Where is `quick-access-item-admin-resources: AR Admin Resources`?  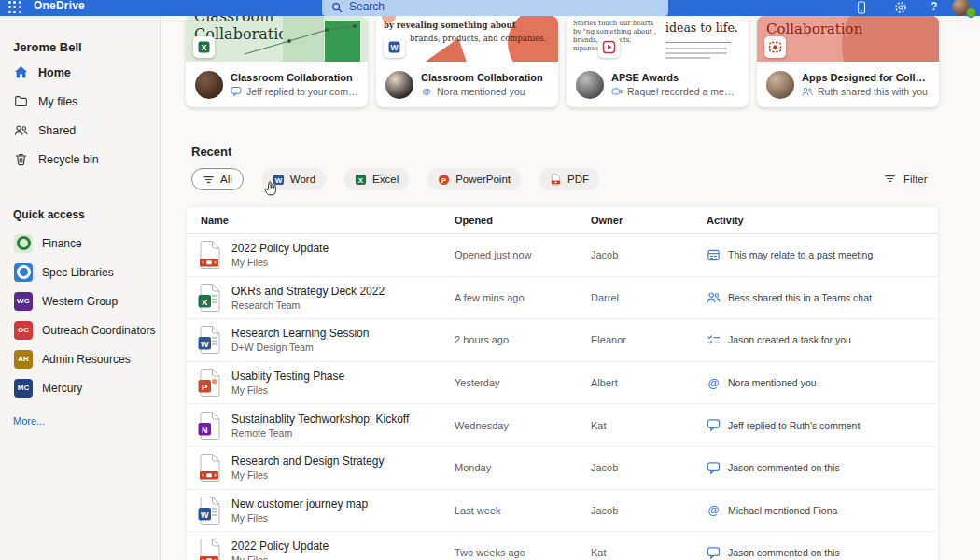
quick-access-item-admin-resources: AR Admin Resources is located at coordinates (80, 358).